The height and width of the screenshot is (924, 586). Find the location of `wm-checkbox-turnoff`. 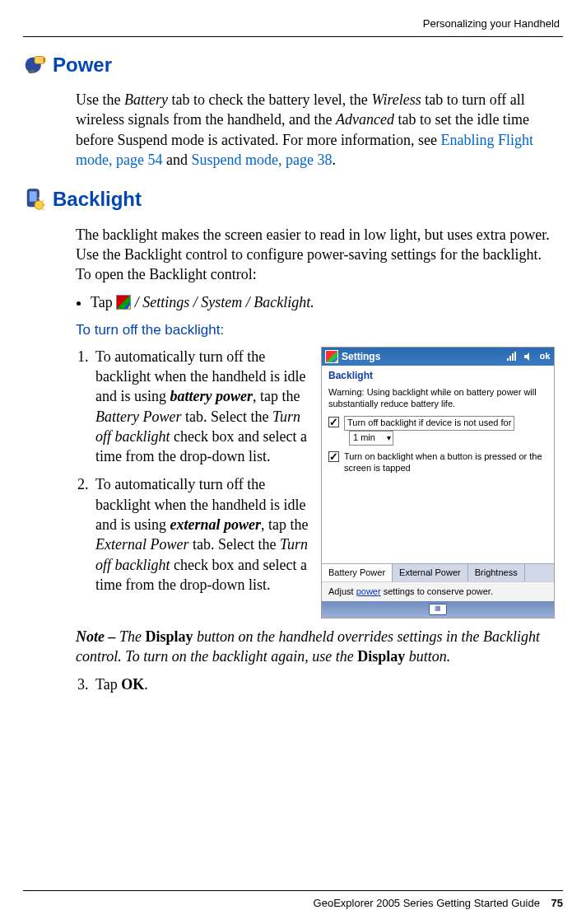

wm-checkbox-turnoff is located at coordinates (334, 422).